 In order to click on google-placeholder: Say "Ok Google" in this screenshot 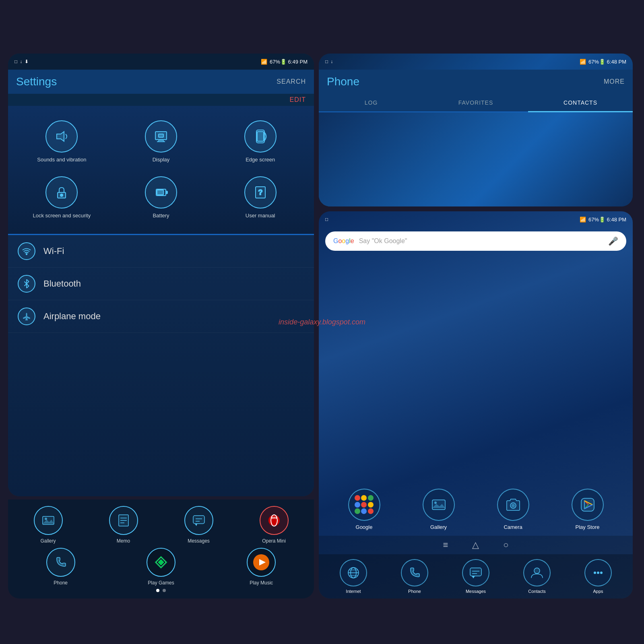, I will do `click(481, 241)`.